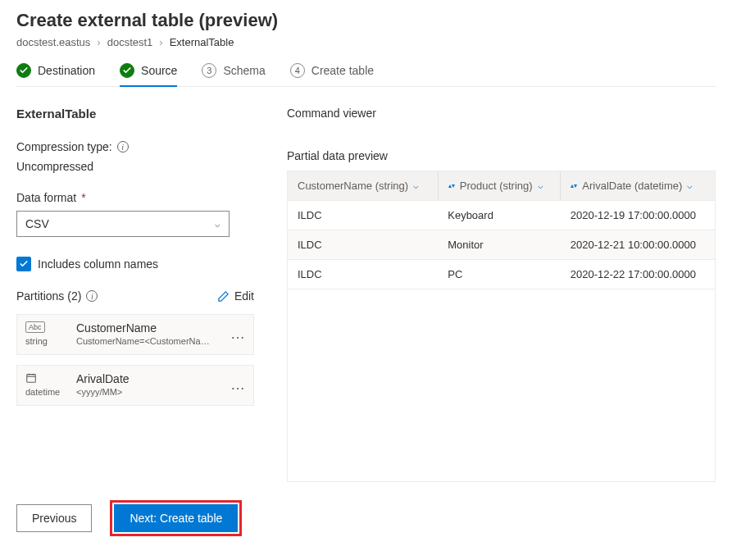  Describe the element at coordinates (233, 75) in the screenshot. I see `step-schema: 3 Schema` at that location.